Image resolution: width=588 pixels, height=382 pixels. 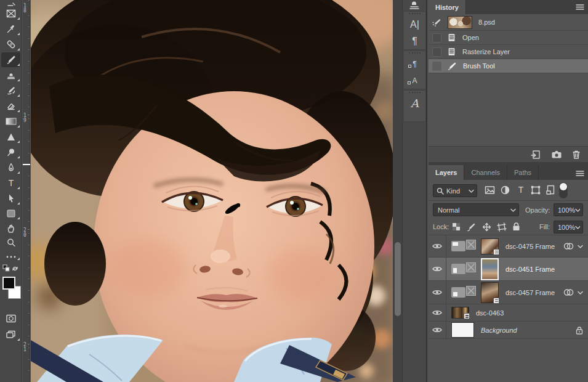 What do you see at coordinates (472, 227) in the screenshot?
I see `lock-paint-button` at bounding box center [472, 227].